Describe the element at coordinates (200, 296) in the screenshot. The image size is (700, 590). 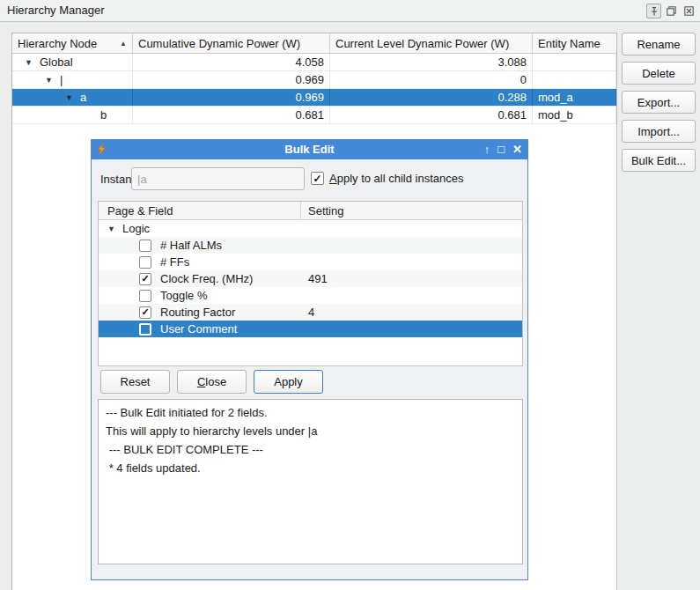
I see `field-cell: Toggle %` at that location.